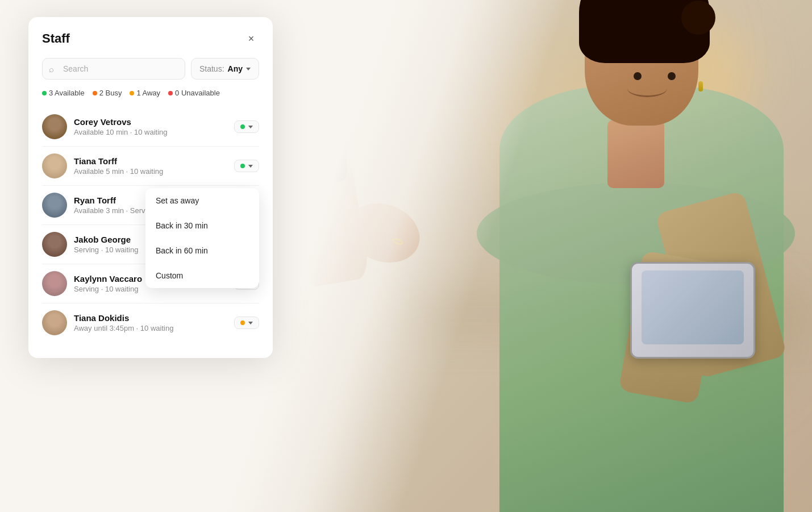  I want to click on staff-item: Tiana Torff Available 5 min · 10 waiting…, so click(151, 166).